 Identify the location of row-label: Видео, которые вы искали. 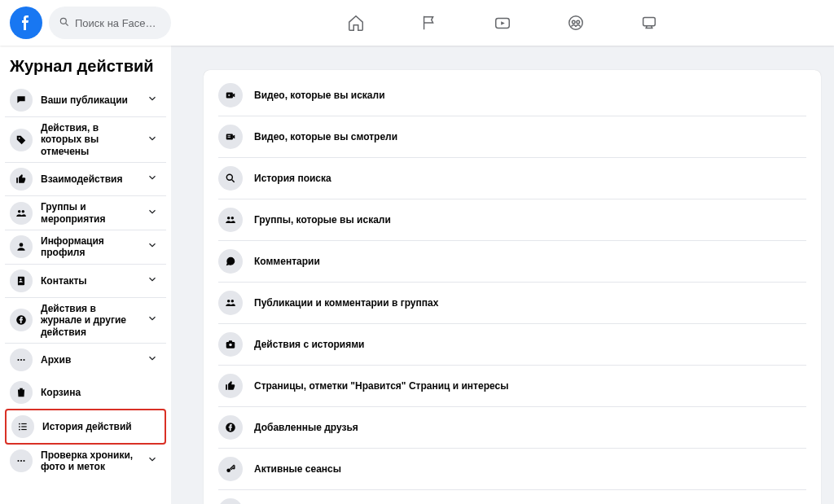
(319, 95).